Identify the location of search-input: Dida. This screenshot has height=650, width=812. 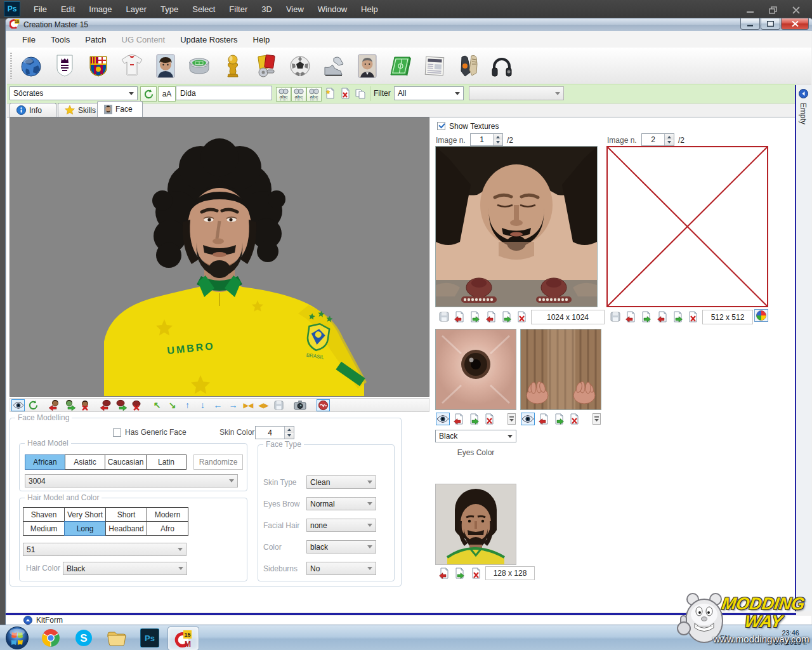
(224, 93).